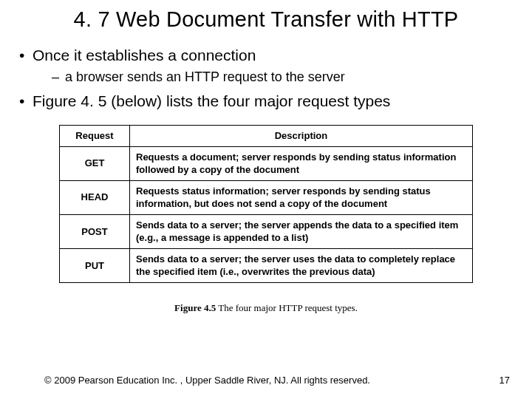  What do you see at coordinates (195, 307) in the screenshot?
I see `figure-label: Figure 4.5` at bounding box center [195, 307].